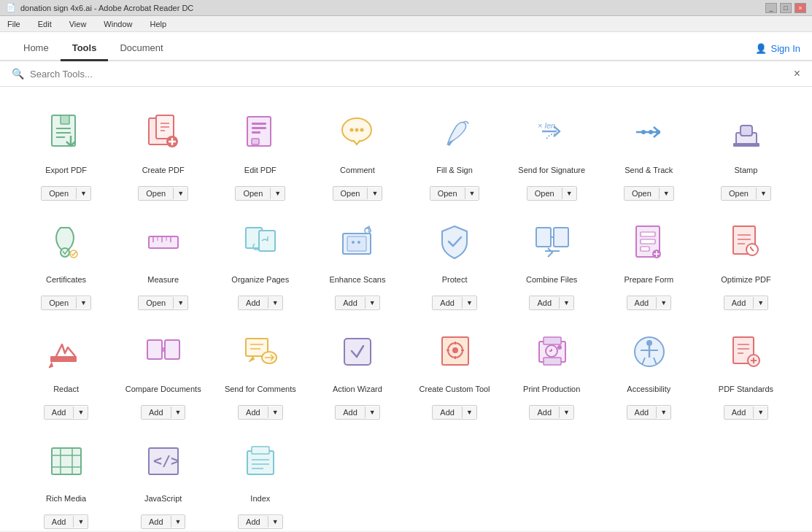 The image size is (812, 532). I want to click on optimize-pdf-arrow-btn: ▼, so click(760, 303).